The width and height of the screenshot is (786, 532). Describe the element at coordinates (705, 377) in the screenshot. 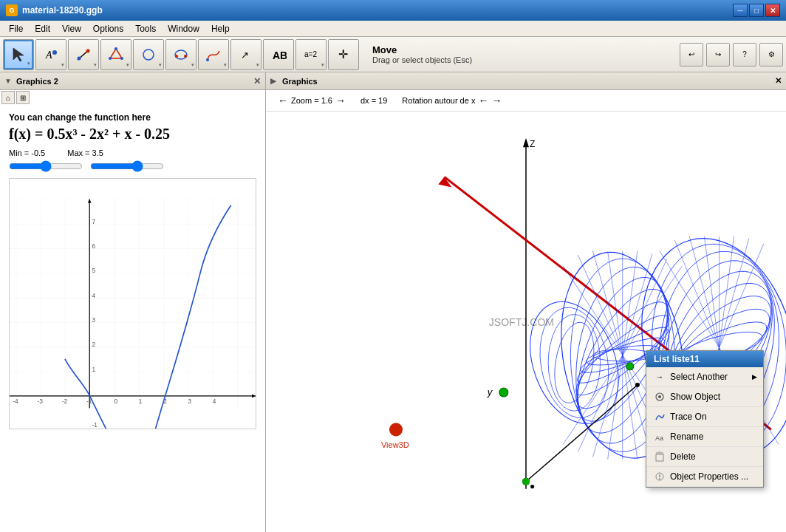

I see `ctx-select-another: → Select Another` at that location.